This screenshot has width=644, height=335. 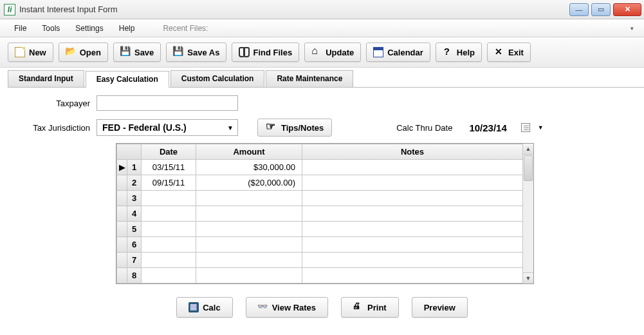 What do you see at coordinates (448, 52) in the screenshot?
I see `help-icon` at bounding box center [448, 52].